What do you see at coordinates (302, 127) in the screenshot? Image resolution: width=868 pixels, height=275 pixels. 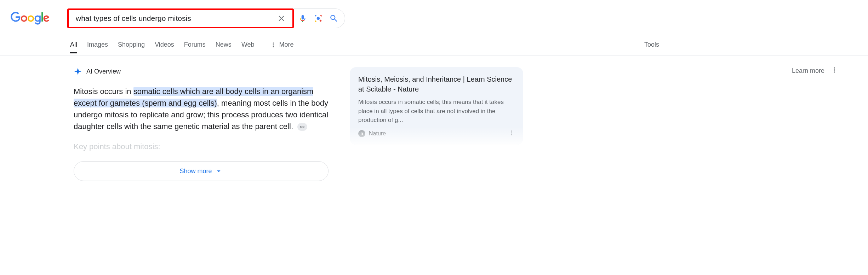 I see `citation-link-badge` at bounding box center [302, 127].